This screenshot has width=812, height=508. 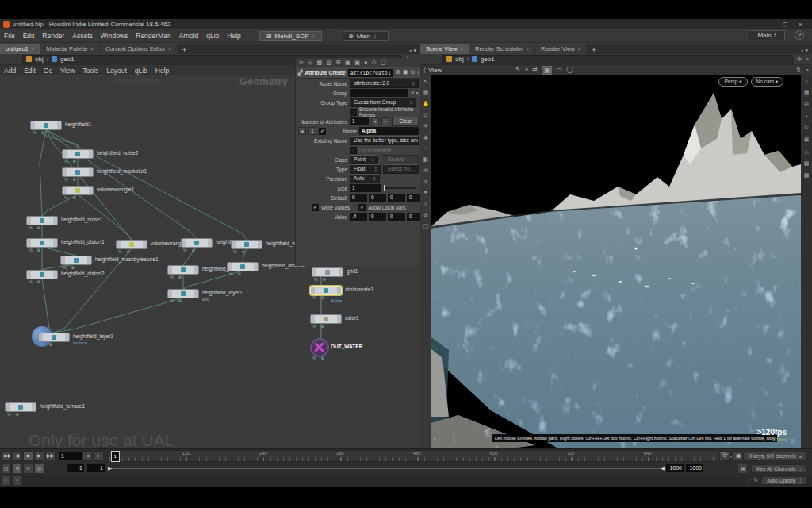 What do you see at coordinates (153, 36) in the screenshot?
I see `list-item: RenderMan` at bounding box center [153, 36].